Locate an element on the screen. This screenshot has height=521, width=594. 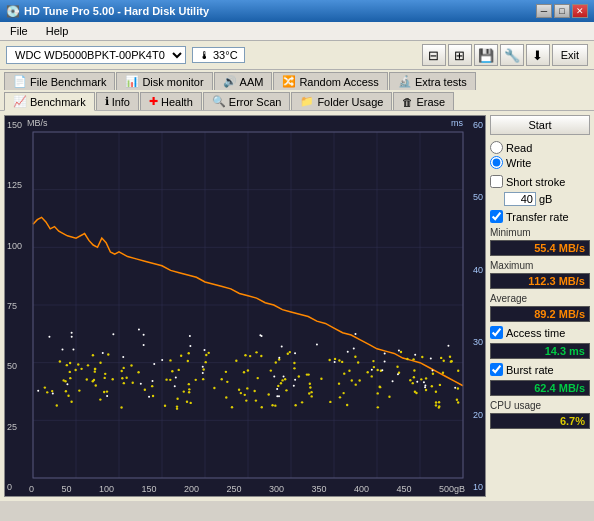
tab-erase: 🗑 Erase is located at coordinates (424, 101).